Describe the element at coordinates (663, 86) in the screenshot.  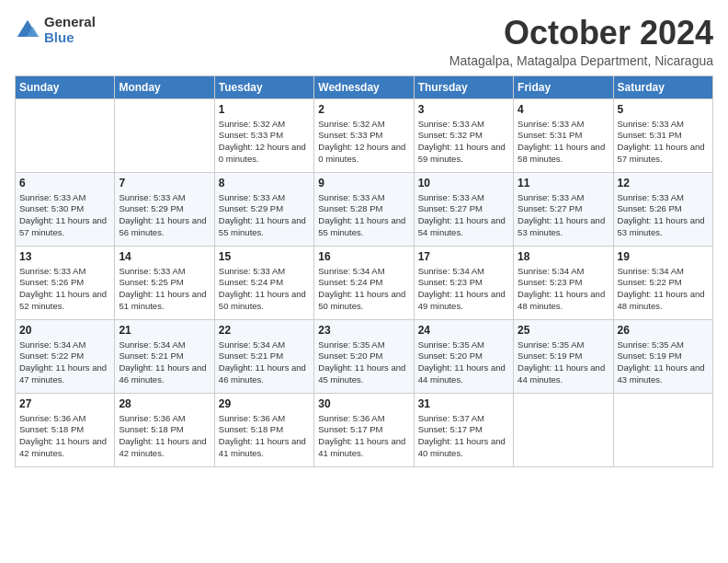
I see `weekday-header-saturday: Saturday` at that location.